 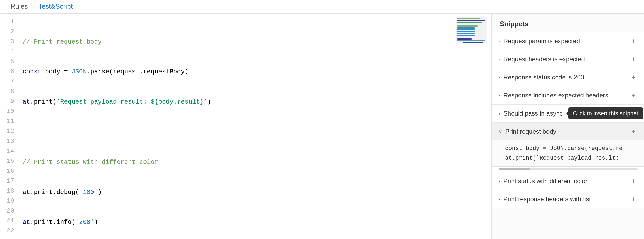 What do you see at coordinates (544, 77) in the screenshot?
I see `snippet-label-response-status: Response status code is 200` at bounding box center [544, 77].